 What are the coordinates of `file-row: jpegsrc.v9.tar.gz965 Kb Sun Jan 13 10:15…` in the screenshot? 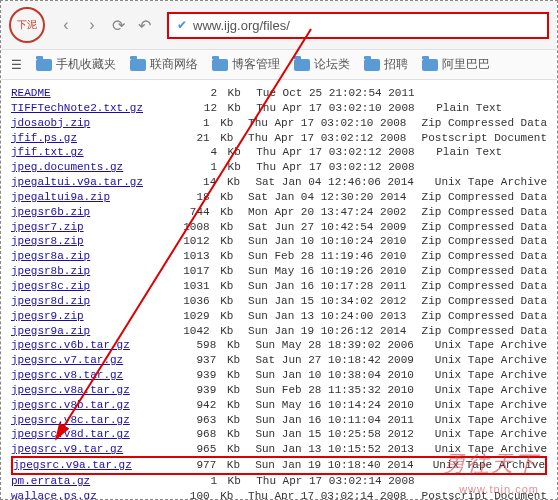 It's located at (279, 450).